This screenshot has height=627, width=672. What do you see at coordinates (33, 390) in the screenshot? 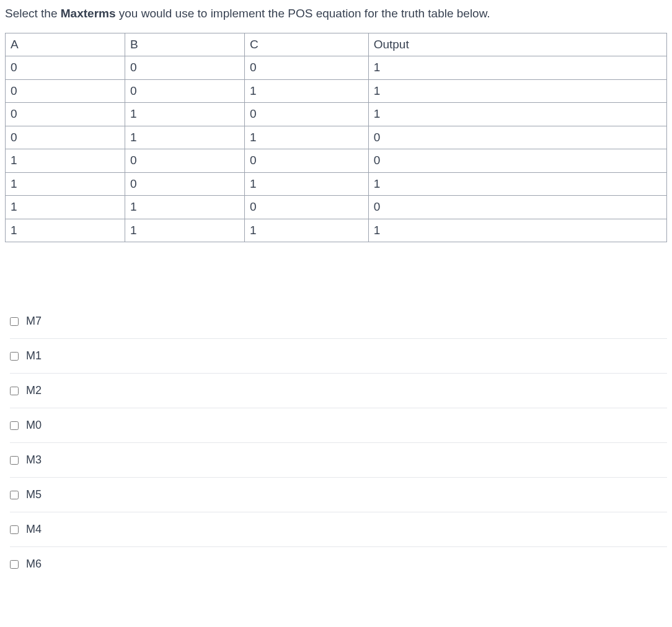
I see `option-label: M2` at bounding box center [33, 390].